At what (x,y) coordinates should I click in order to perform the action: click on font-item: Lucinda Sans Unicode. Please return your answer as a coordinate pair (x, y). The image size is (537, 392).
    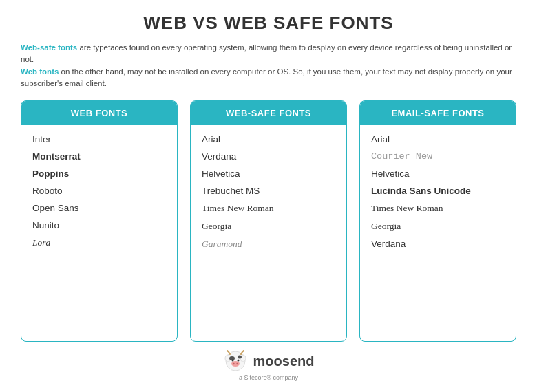
    Looking at the image, I should click on (438, 191).